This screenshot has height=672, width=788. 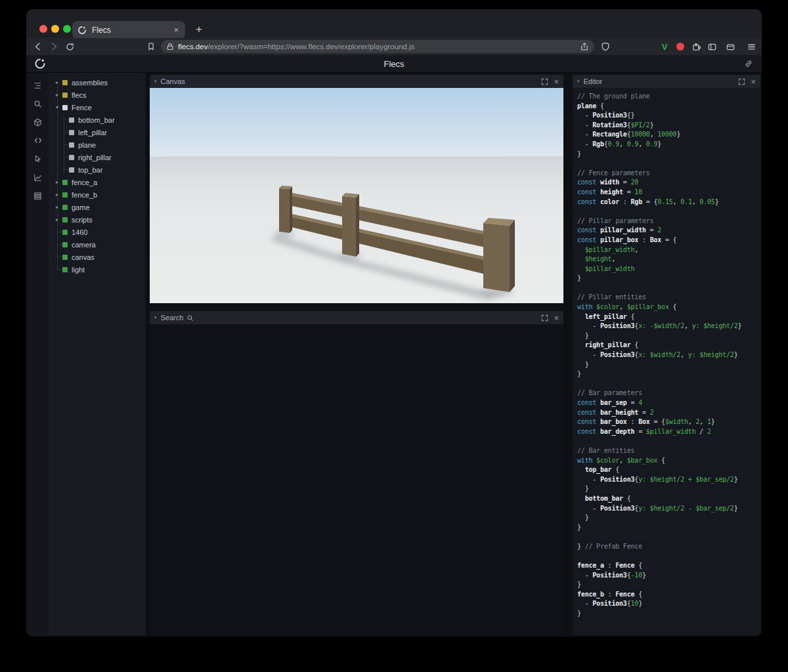 What do you see at coordinates (38, 196) in the screenshot?
I see `memory-icon` at bounding box center [38, 196].